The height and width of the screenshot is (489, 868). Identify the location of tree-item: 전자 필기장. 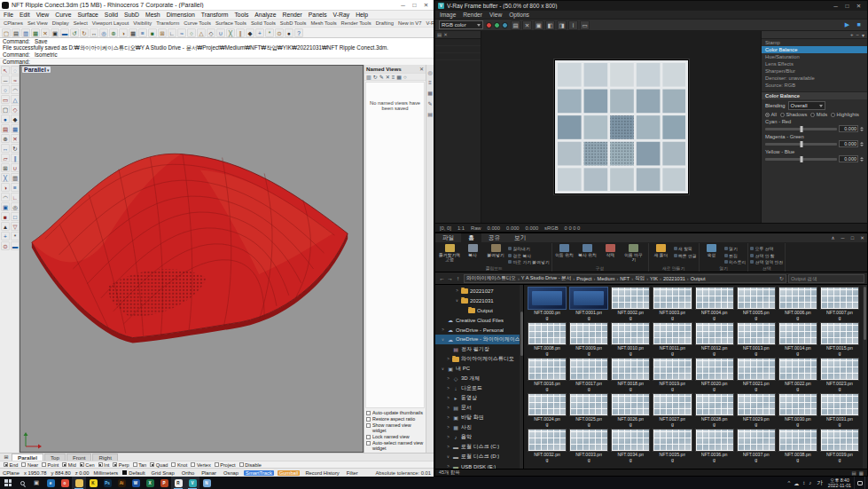
(479, 350).